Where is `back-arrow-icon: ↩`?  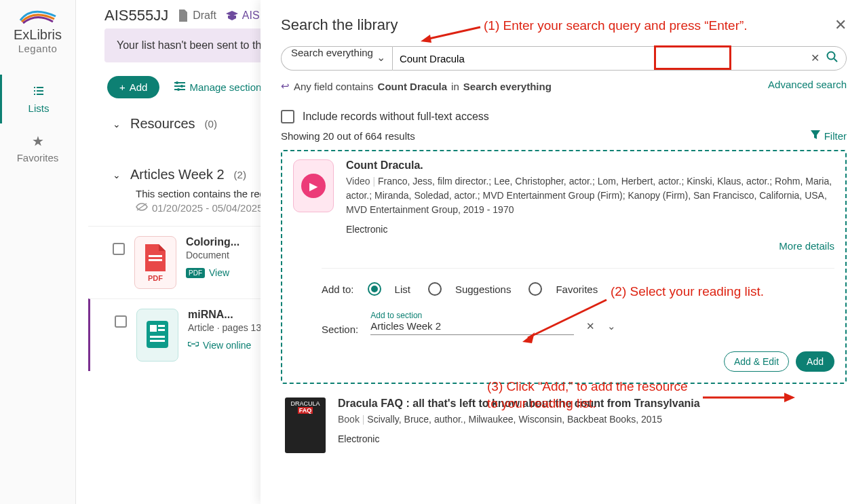
back-arrow-icon: ↩ is located at coordinates (285, 86).